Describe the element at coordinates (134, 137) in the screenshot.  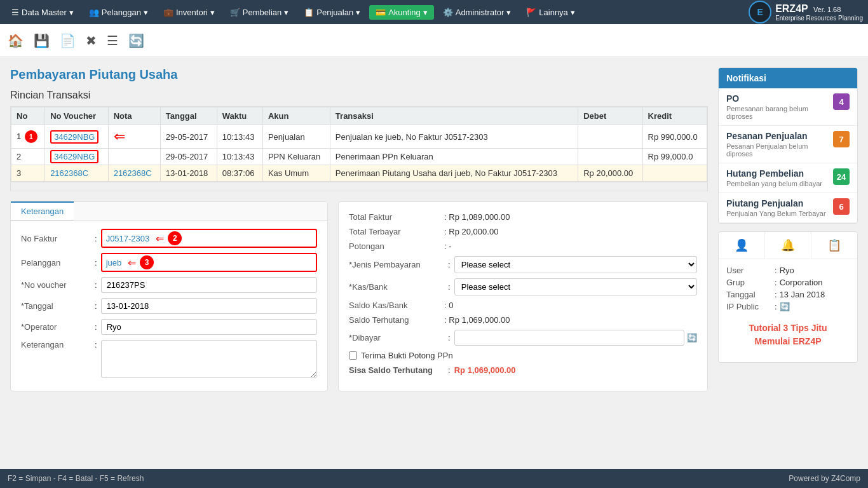
I see `cell-nota: ⇐` at that location.